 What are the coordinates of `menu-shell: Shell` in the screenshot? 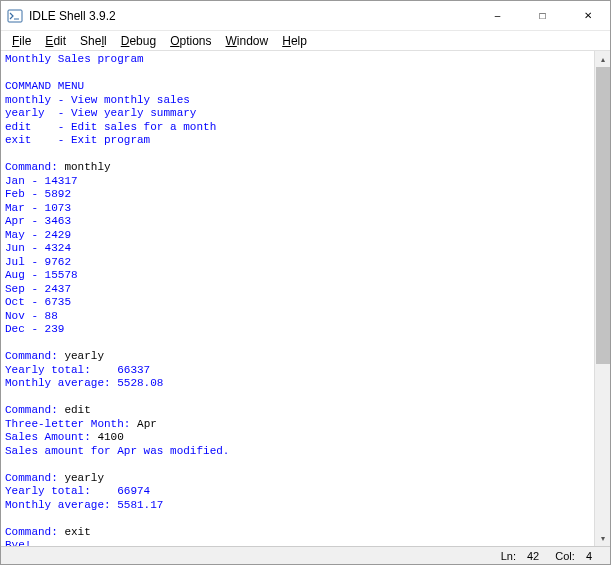 It's located at (94, 41).